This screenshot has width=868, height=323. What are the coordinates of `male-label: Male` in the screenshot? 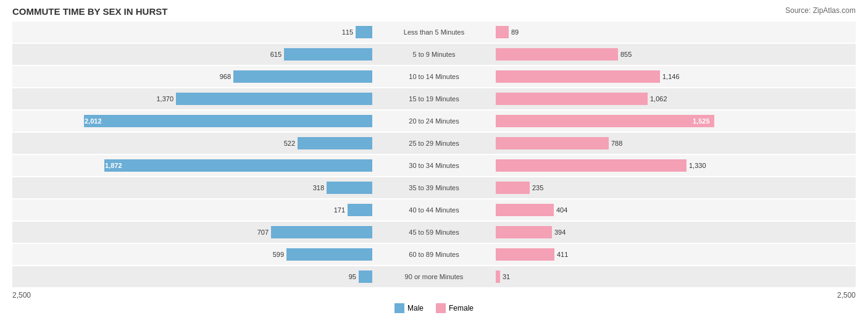 It's located at (415, 308).